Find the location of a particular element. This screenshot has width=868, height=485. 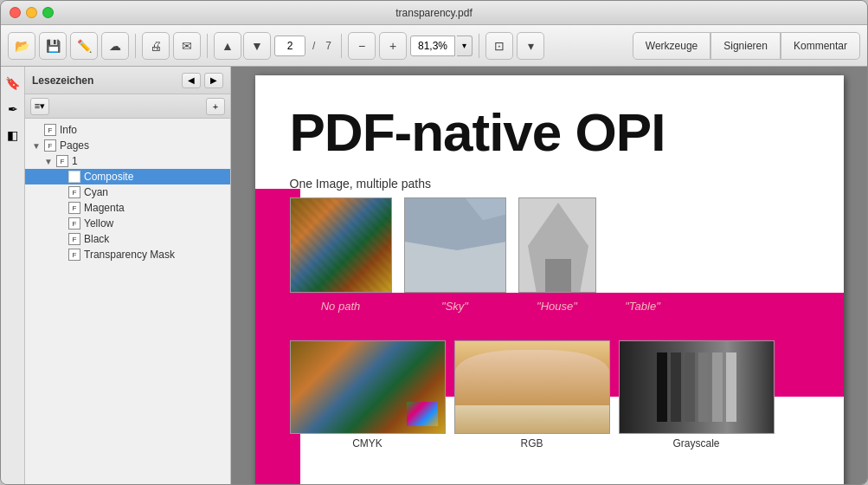

tree-arrow-composite is located at coordinates (62, 177).